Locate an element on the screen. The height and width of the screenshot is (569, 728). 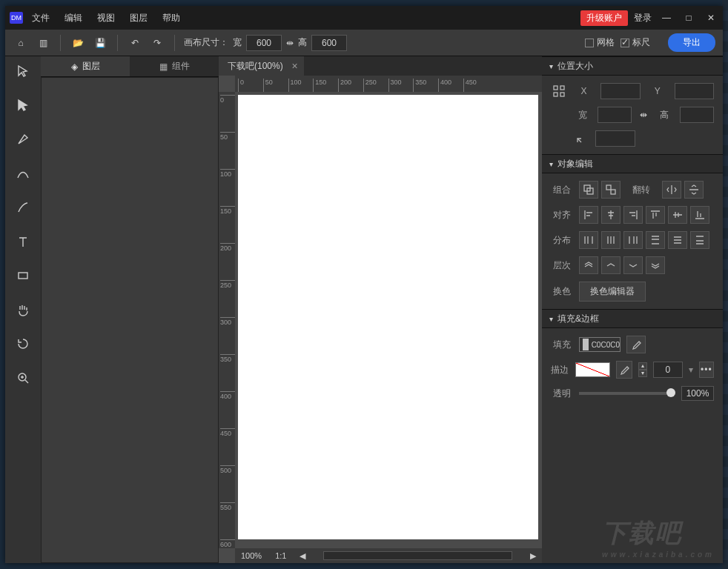
grid-checkbox: 网格 is located at coordinates (600, 43).